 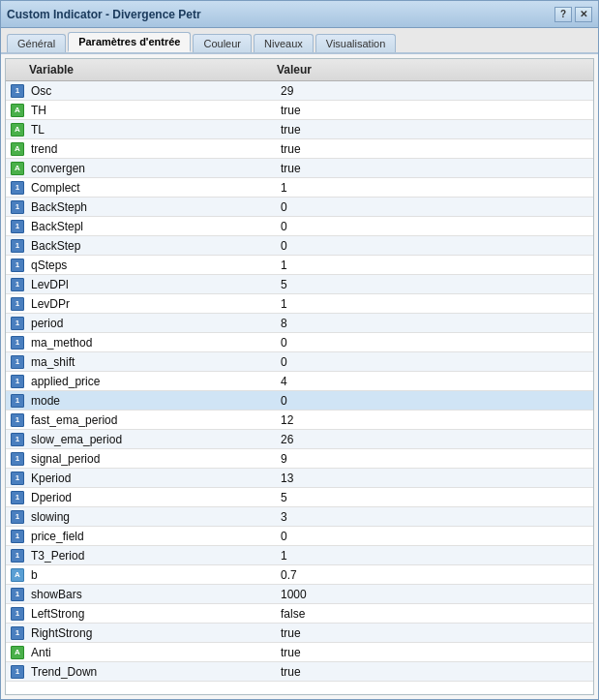 What do you see at coordinates (153, 401) in the screenshot?
I see `variable-name: mode` at bounding box center [153, 401].